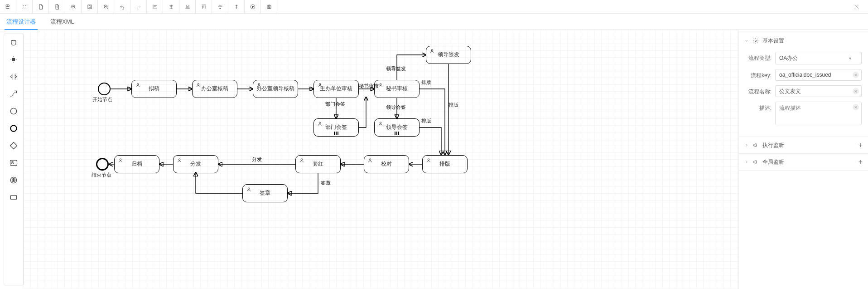 Image resolution: width=868 pixels, height=289 pixels. What do you see at coordinates (857, 7) in the screenshot?
I see `close-button` at bounding box center [857, 7].